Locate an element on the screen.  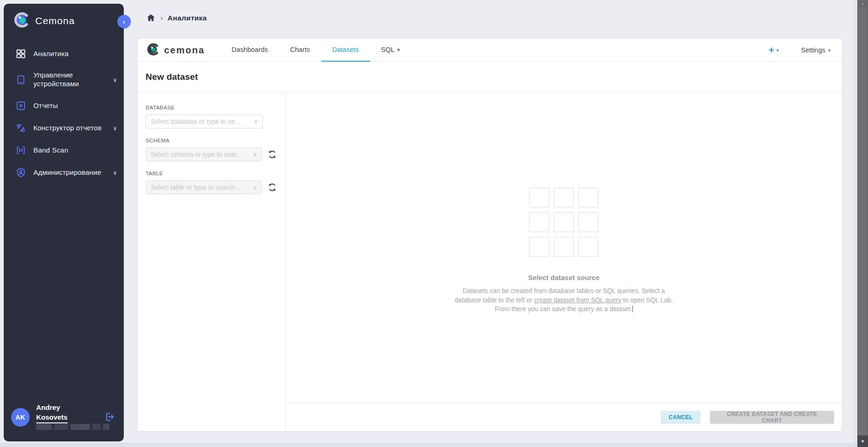
home-icon is located at coordinates (151, 18).